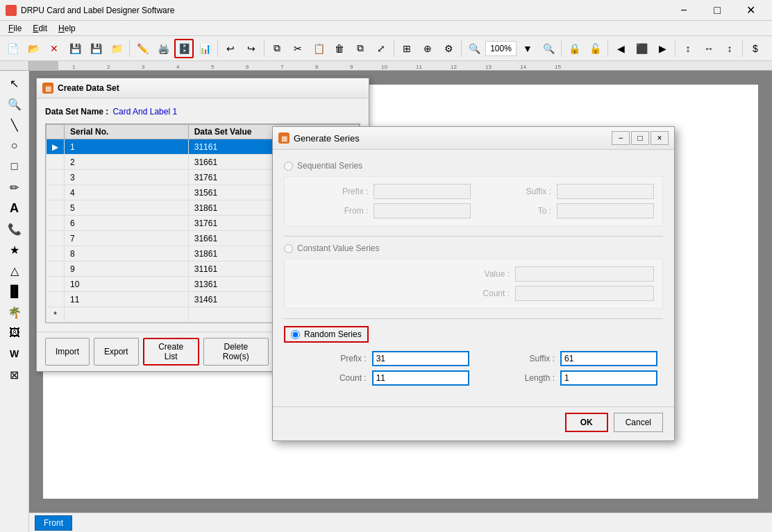  Describe the element at coordinates (184, 49) in the screenshot. I see `database-button: 🗄️` at that location.